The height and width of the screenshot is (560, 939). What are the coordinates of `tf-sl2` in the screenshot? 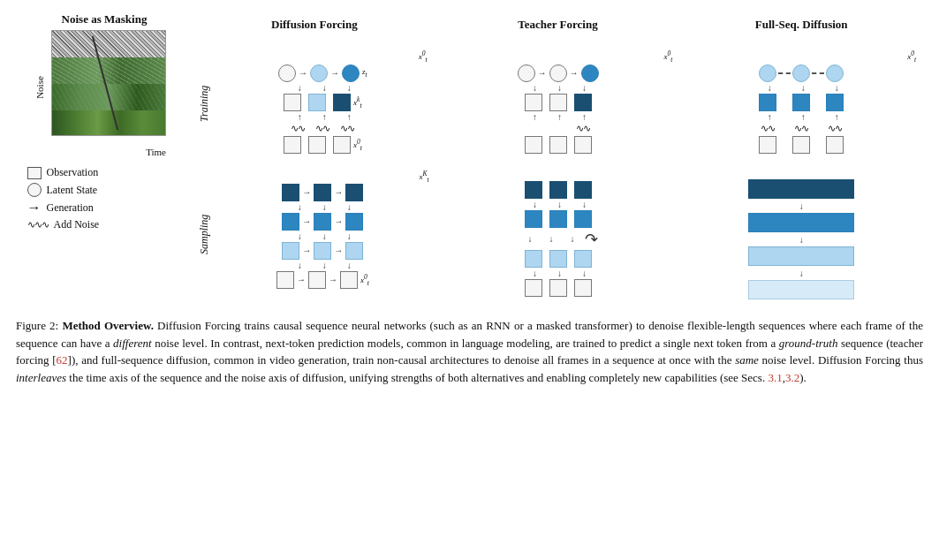 It's located at (558, 259).